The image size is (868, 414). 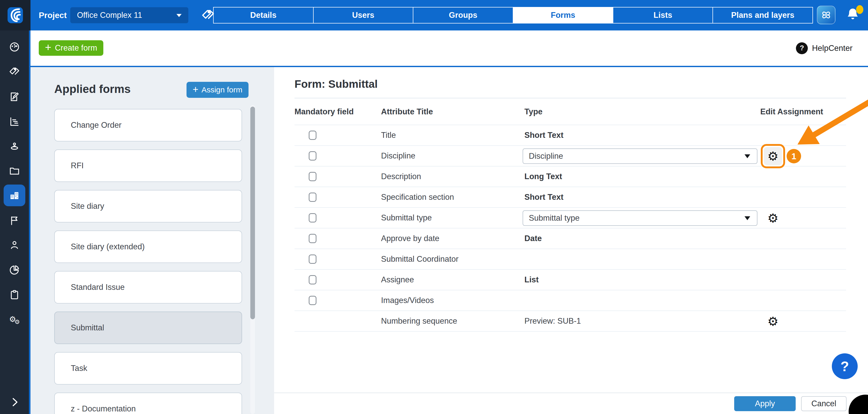 I want to click on gears-icon: ⚙⚙, so click(x=14, y=320).